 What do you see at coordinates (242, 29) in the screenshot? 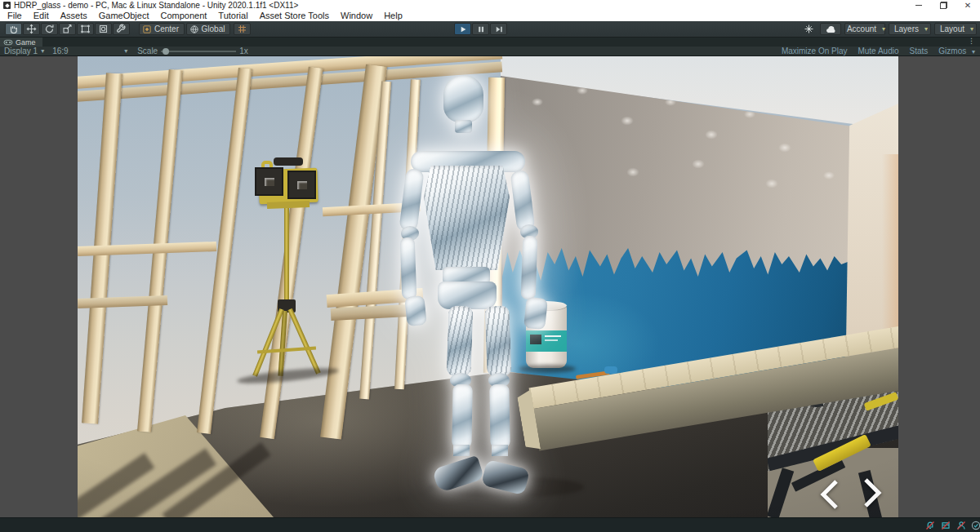
I see `grid-snap-icon` at bounding box center [242, 29].